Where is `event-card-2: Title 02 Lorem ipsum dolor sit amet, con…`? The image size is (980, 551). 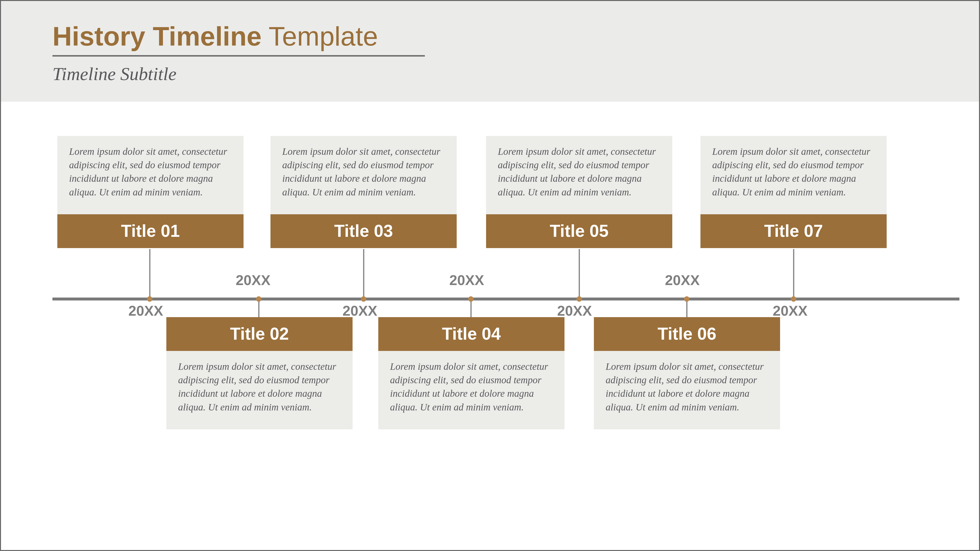 event-card-2: Title 02 Lorem ipsum dolor sit amet, con… is located at coordinates (259, 373).